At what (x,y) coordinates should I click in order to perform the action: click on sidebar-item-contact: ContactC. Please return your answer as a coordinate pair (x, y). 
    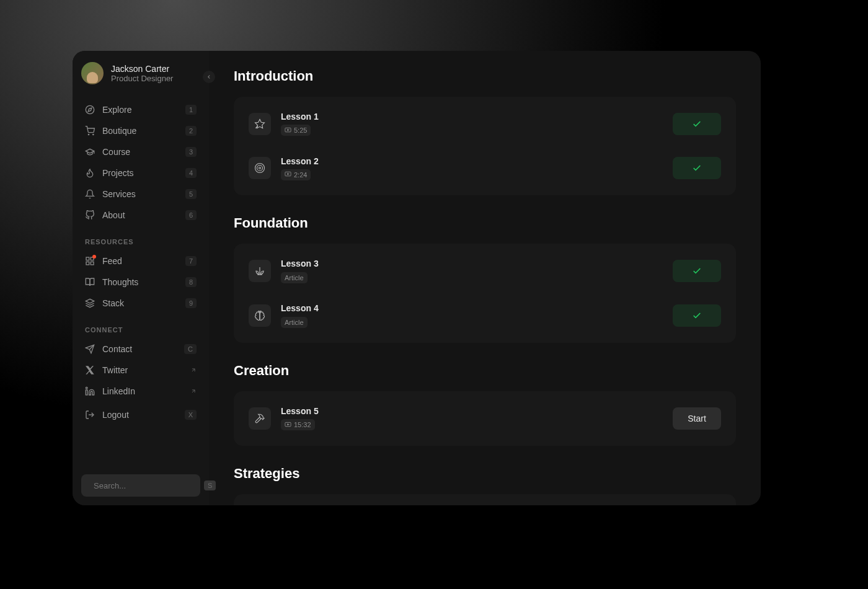
    Looking at the image, I should click on (141, 349).